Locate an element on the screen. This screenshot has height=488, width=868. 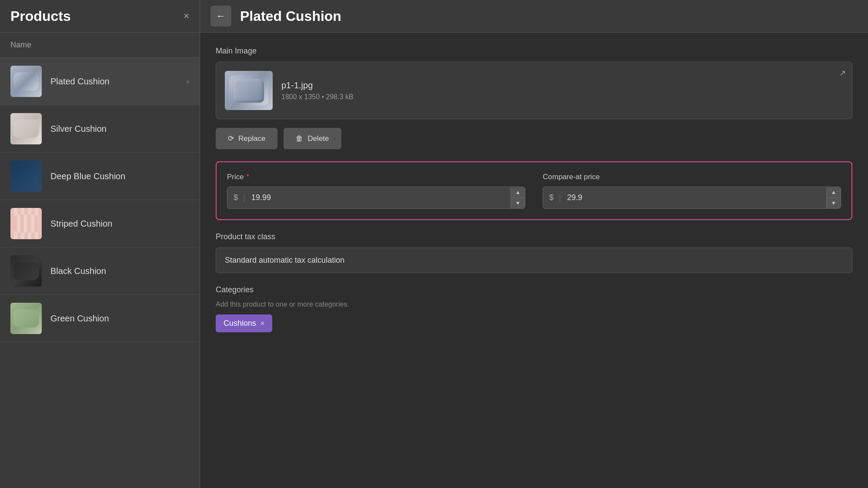
sidebar-item-deepblue: Deep Blue Cushion is located at coordinates (100, 177).